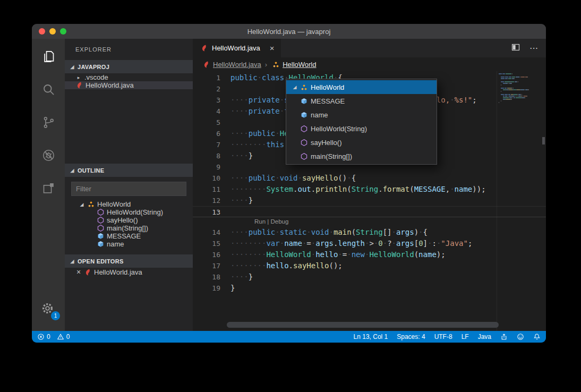  What do you see at coordinates (237, 48) in the screenshot?
I see `tab-helloworld-java: HelloWorld.java ×` at bounding box center [237, 48].